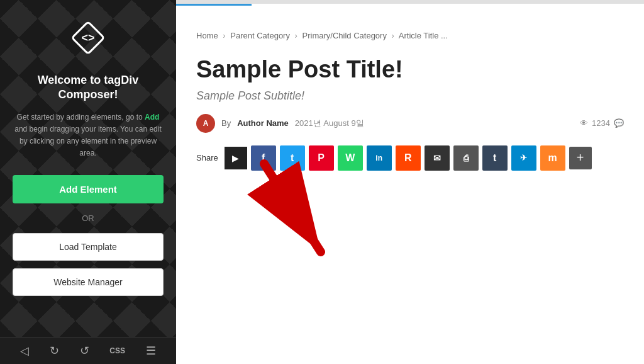 The height and width of the screenshot is (364, 644). Describe the element at coordinates (236, 158) in the screenshot. I see `share-toggle-button: ▶` at that location.